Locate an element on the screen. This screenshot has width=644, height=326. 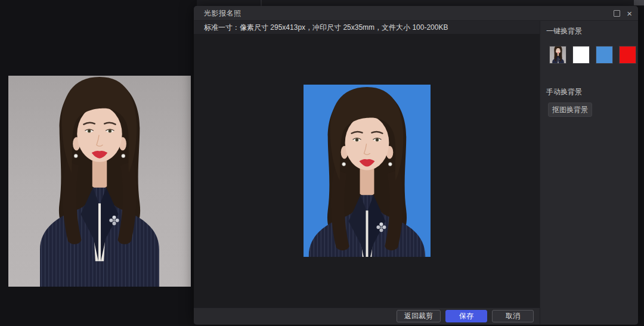
cutout-background-button: 抠图换背景 is located at coordinates (570, 110).